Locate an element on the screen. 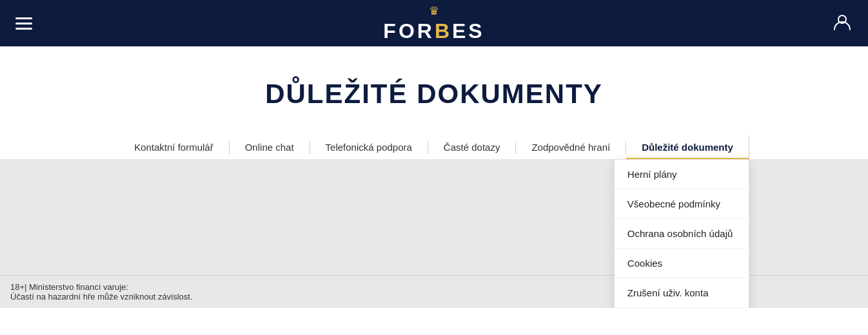 Image resolution: width=868 pixels, height=335 pixels. crown-icon: ♛ is located at coordinates (434, 11).